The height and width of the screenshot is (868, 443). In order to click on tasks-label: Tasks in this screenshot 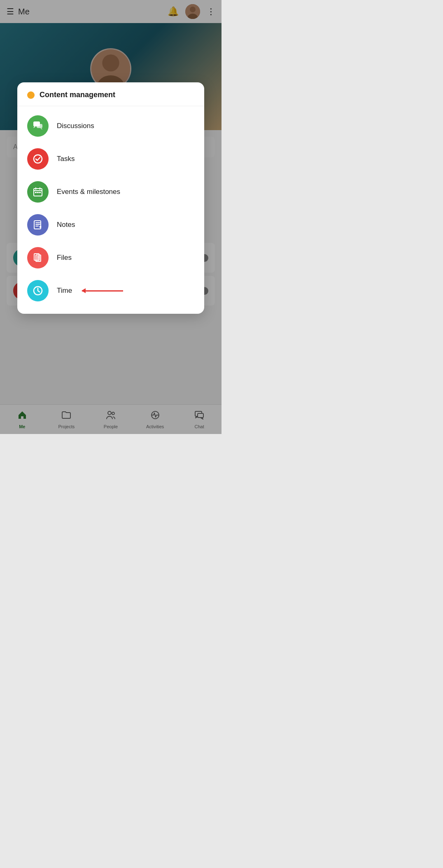, I will do `click(66, 159)`.